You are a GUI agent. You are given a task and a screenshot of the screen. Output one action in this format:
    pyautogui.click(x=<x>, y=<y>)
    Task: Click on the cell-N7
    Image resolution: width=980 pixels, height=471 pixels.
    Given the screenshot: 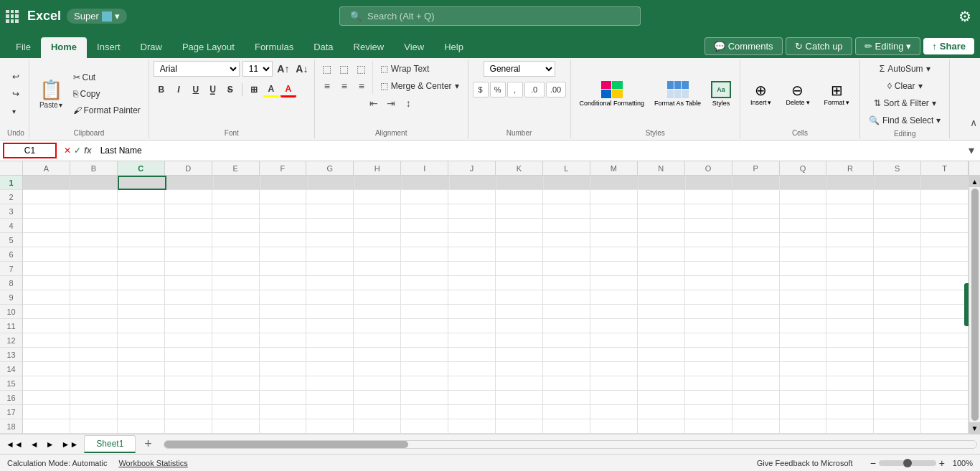 What is the action you would take?
    pyautogui.click(x=661, y=269)
    